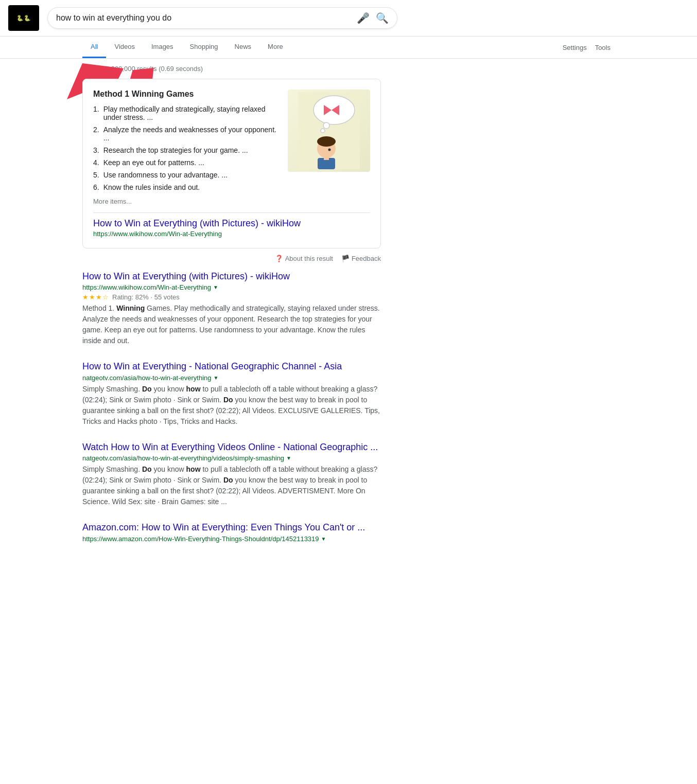 The height and width of the screenshot is (784, 697). I want to click on result-title: How to Win at Everything (with Pictures)…, so click(232, 277).